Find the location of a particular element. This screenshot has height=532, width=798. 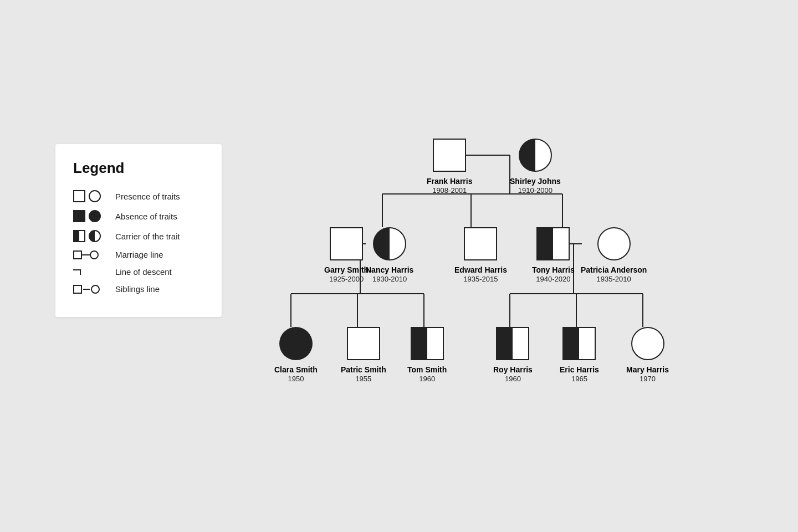

legend-item-siblings: Siblings line is located at coordinates (139, 289).